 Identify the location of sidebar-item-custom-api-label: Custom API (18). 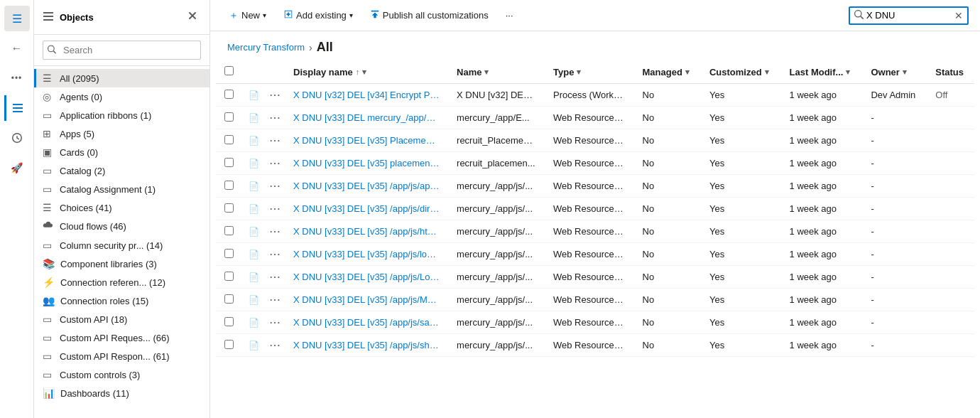
(131, 320).